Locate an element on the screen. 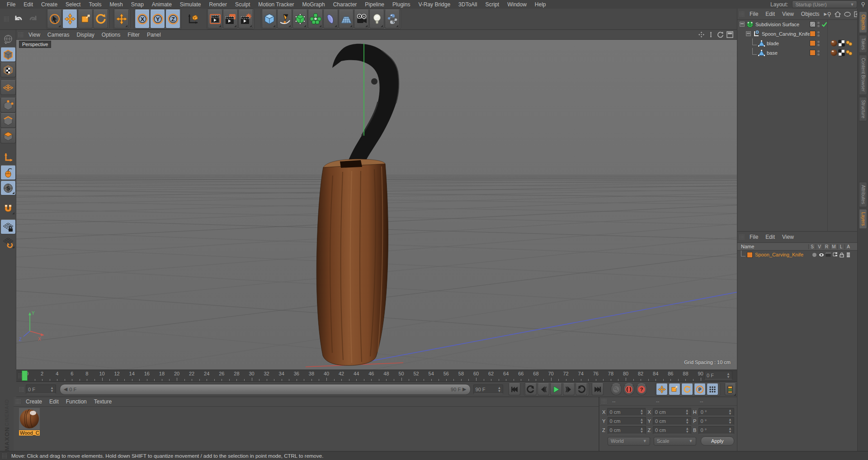  record-rotation-toggle is located at coordinates (687, 389).